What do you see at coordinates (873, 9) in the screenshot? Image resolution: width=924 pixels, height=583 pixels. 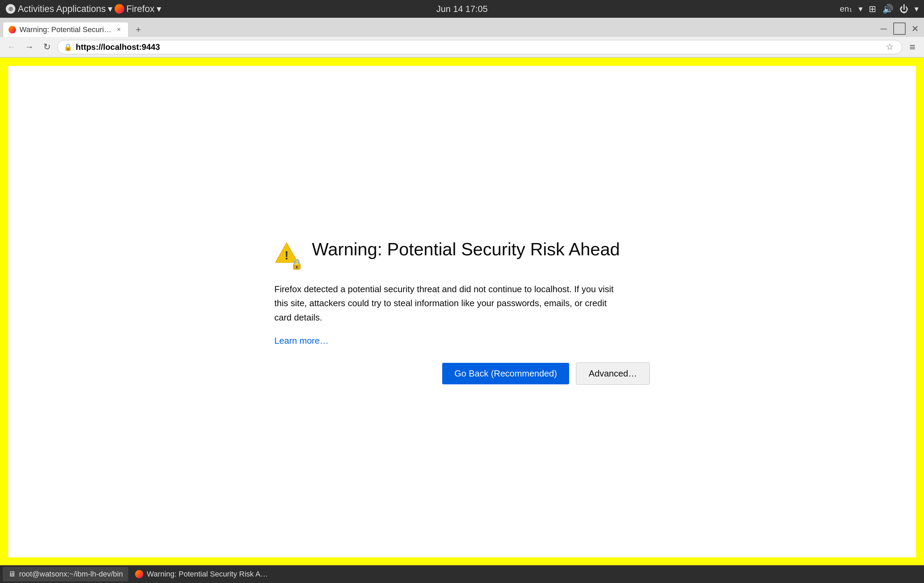 I see `network-icon: ⊞` at bounding box center [873, 9].